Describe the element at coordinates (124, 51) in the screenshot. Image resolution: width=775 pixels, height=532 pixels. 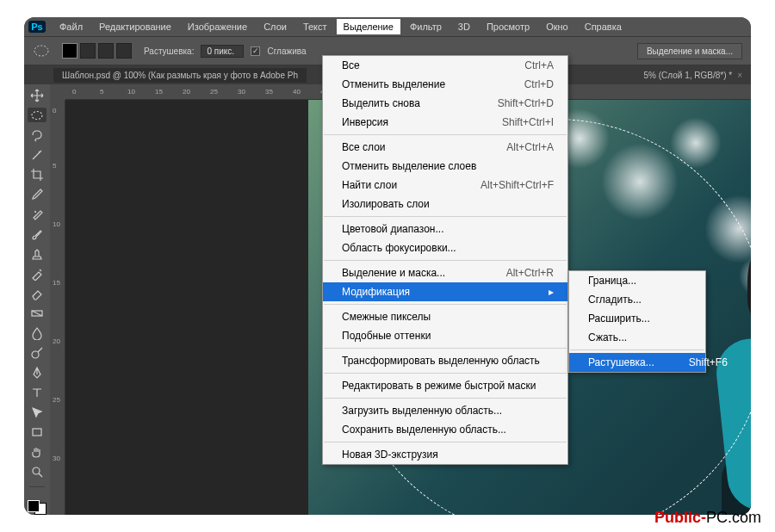
I see `selection-mode-intersect` at that location.